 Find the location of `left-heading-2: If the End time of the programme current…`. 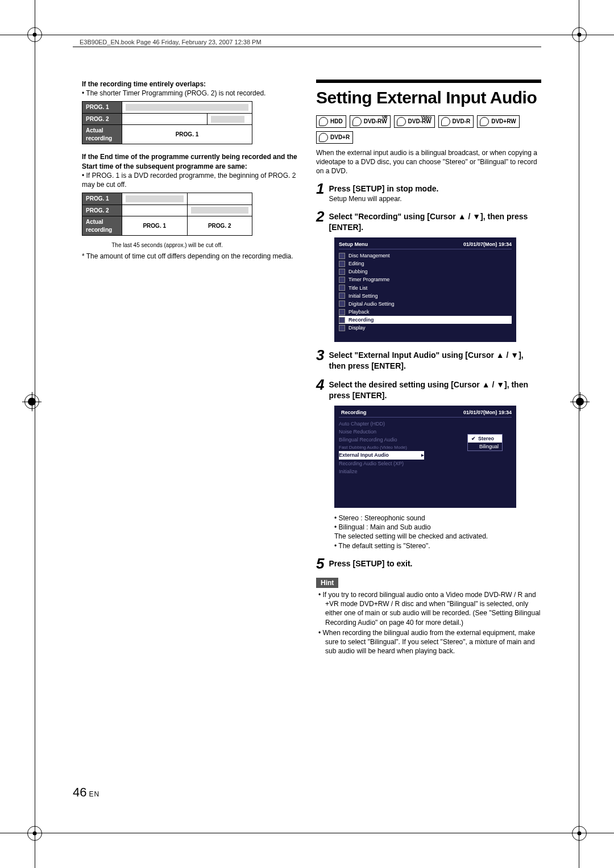

left-heading-2: If the End time of the programme current… is located at coordinates (185, 161).